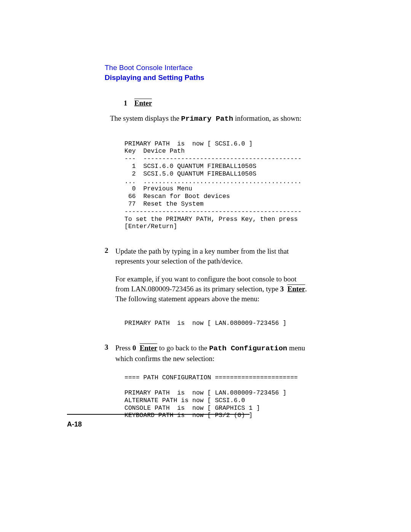 This screenshot has height=532, width=411. Describe the element at coordinates (75, 424) in the screenshot. I see `page-number: A-18` at that location.